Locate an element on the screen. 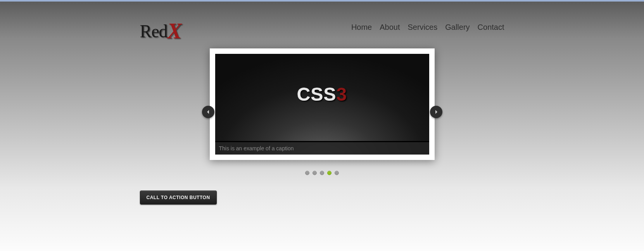 The height and width of the screenshot is (251, 644). header: RedX Home About Services Gallery Contact is located at coordinates (322, 21).